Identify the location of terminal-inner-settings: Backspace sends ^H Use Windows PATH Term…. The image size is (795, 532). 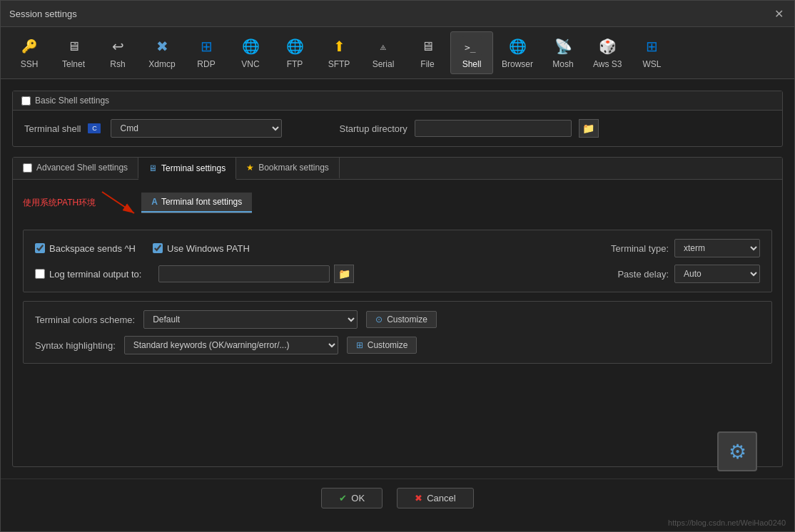
(398, 261).